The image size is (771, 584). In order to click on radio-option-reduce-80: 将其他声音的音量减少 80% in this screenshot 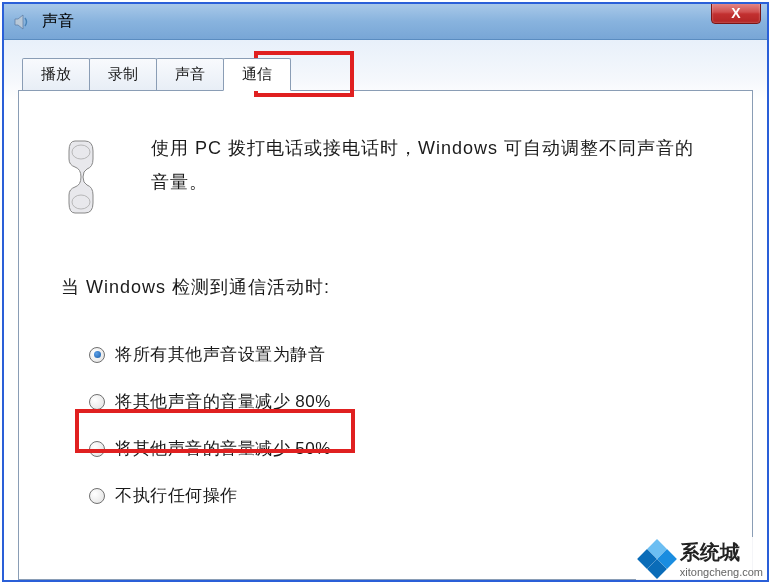, I will do `click(400, 402)`.